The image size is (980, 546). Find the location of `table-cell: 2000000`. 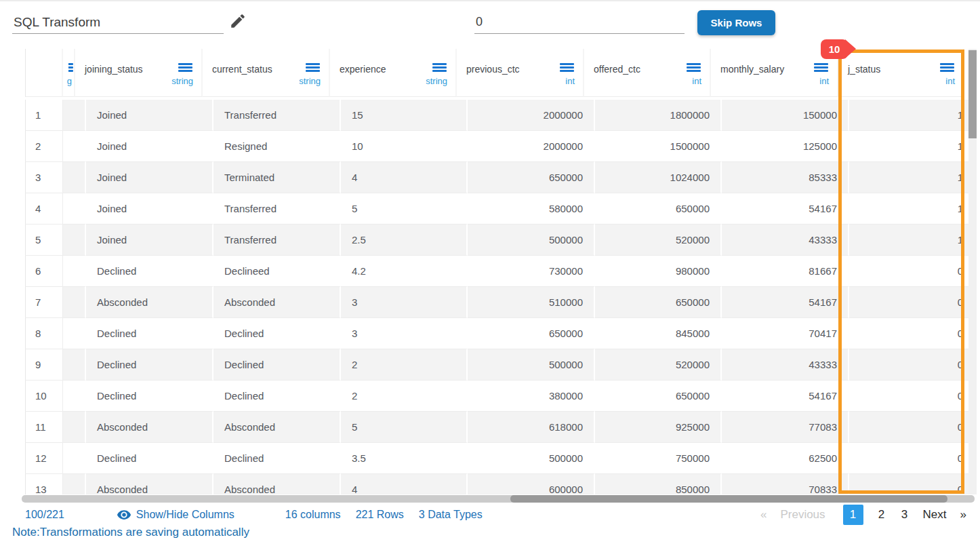

table-cell: 2000000 is located at coordinates (531, 147).